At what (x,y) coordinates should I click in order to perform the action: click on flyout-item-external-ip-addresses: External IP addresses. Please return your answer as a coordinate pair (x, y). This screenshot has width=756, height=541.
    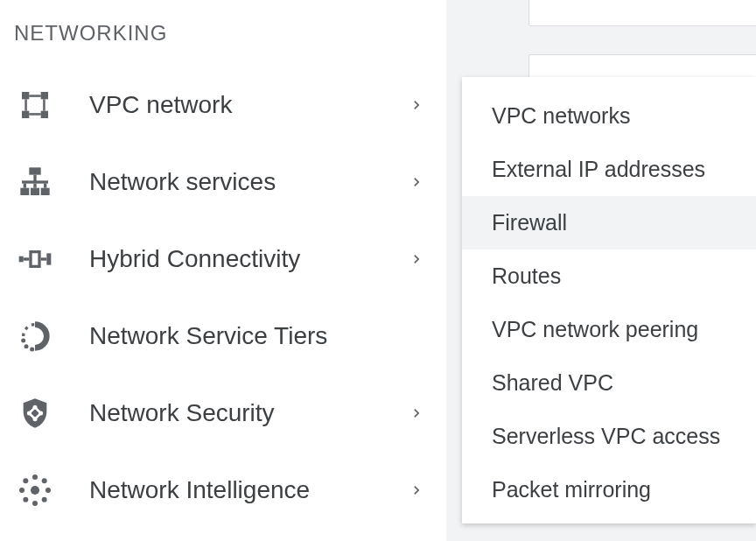
    Looking at the image, I should click on (609, 170).